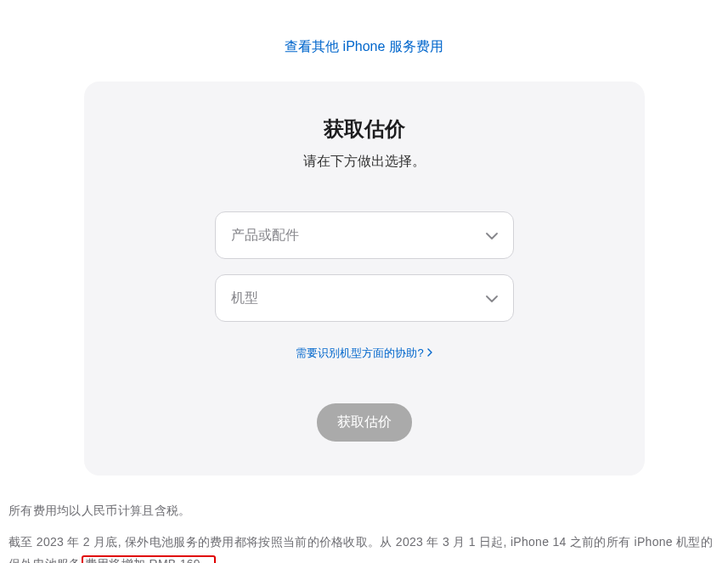  I want to click on other-services-link: 查看其他 iPhone 服务费用, so click(364, 48).